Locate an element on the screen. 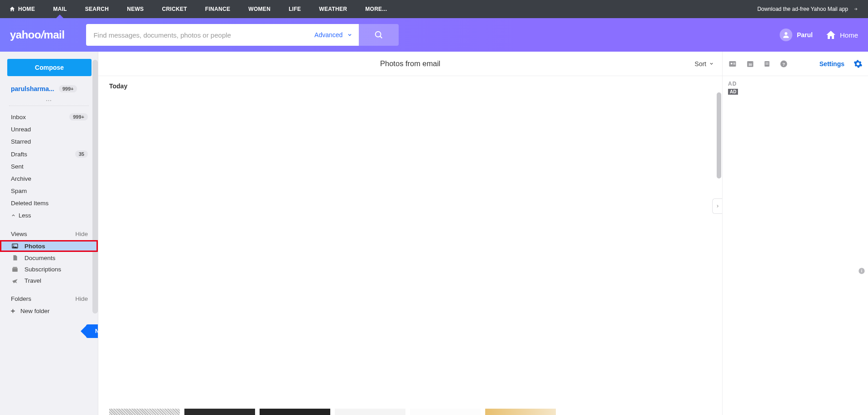  search-icon is located at coordinates (379, 35).